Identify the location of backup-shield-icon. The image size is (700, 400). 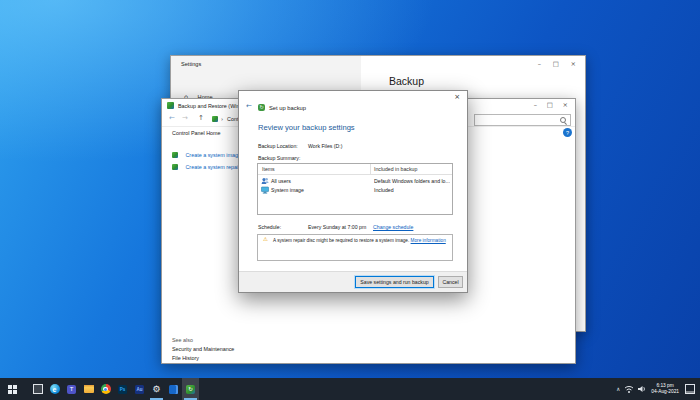
(175, 167).